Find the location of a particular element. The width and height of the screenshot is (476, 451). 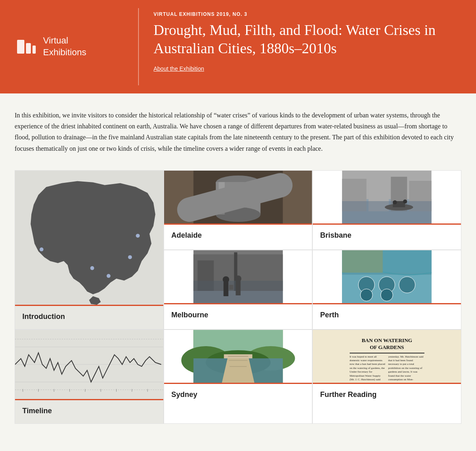

adelaide-image is located at coordinates (238, 197).